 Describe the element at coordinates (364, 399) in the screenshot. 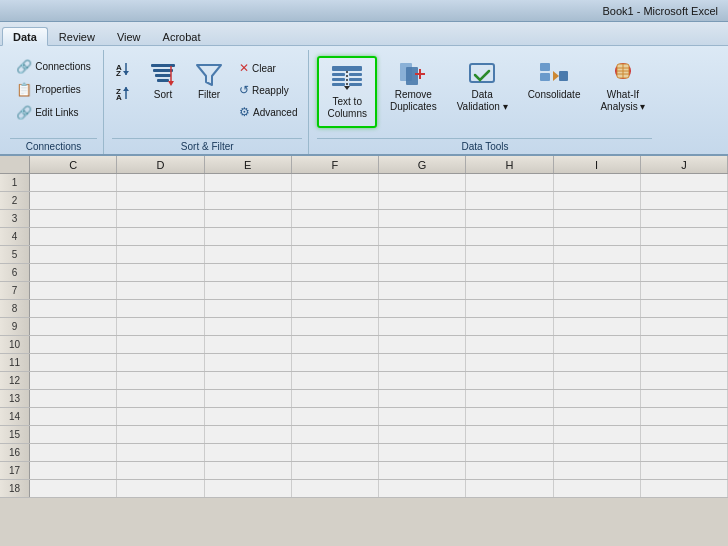

I see `table-row: 13` at that location.